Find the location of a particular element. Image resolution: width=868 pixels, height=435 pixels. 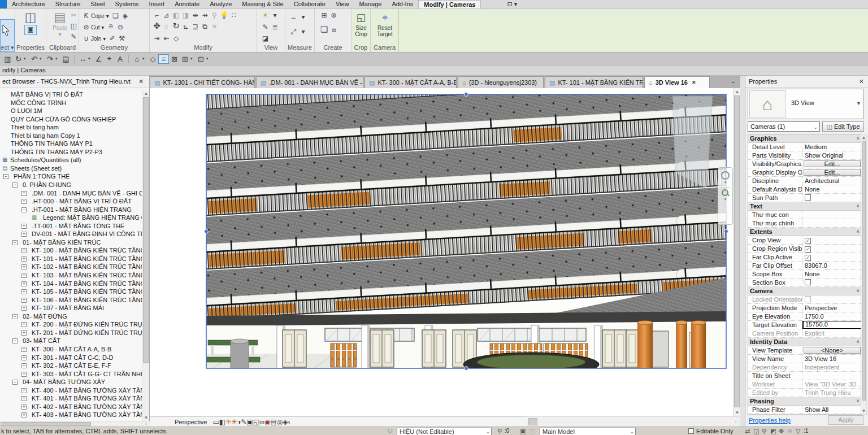

scroll-right-icon: › is located at coordinates (146, 424).